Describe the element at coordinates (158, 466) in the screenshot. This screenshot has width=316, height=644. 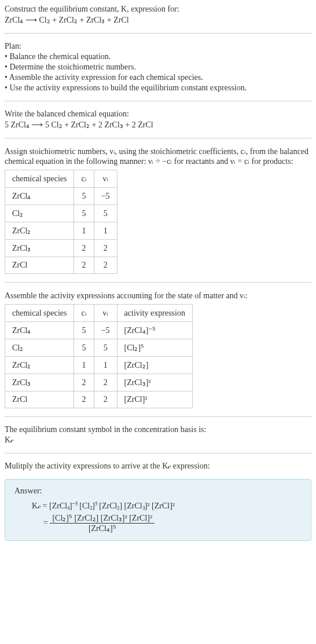
I see `multiply-section: Mulitply the activity expressions to arr…` at that location.